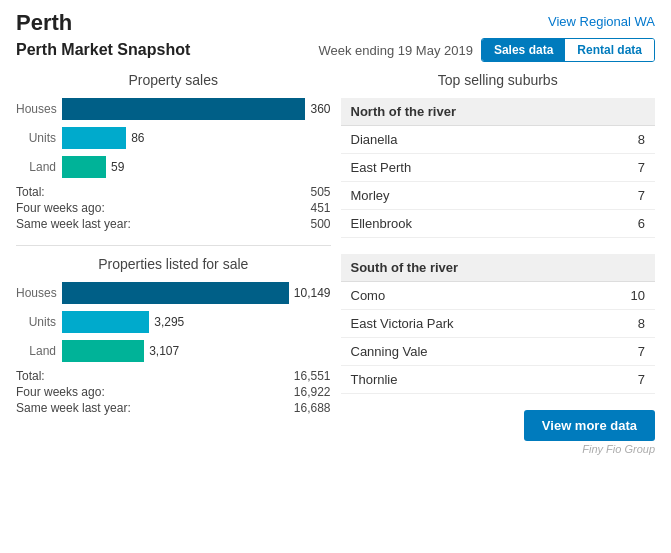 The height and width of the screenshot is (553, 671). I want to click on stats-val-total-sales: 505, so click(320, 192).